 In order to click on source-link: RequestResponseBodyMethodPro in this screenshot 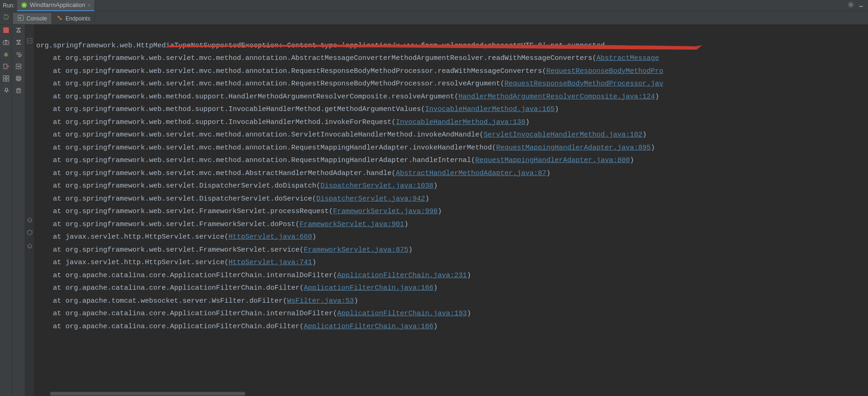, I will do `click(605, 71)`.